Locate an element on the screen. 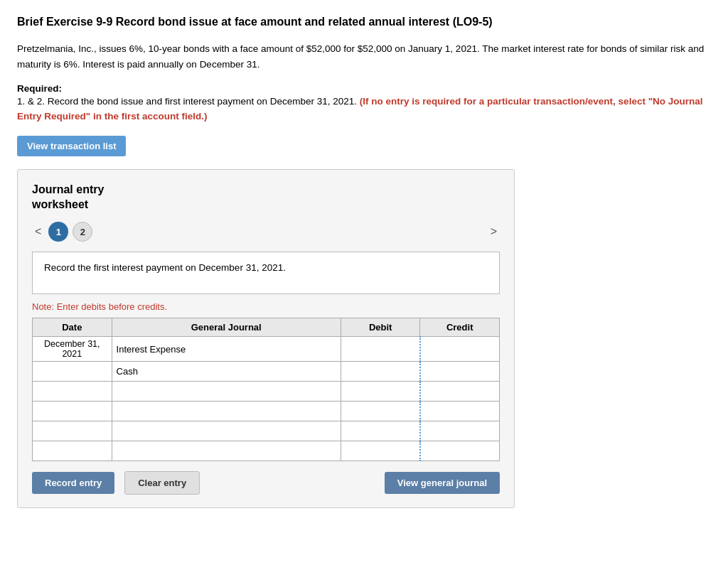 The width and height of the screenshot is (728, 587). required-section: Required: 1. & 2. Record the bond issue … is located at coordinates (364, 104).